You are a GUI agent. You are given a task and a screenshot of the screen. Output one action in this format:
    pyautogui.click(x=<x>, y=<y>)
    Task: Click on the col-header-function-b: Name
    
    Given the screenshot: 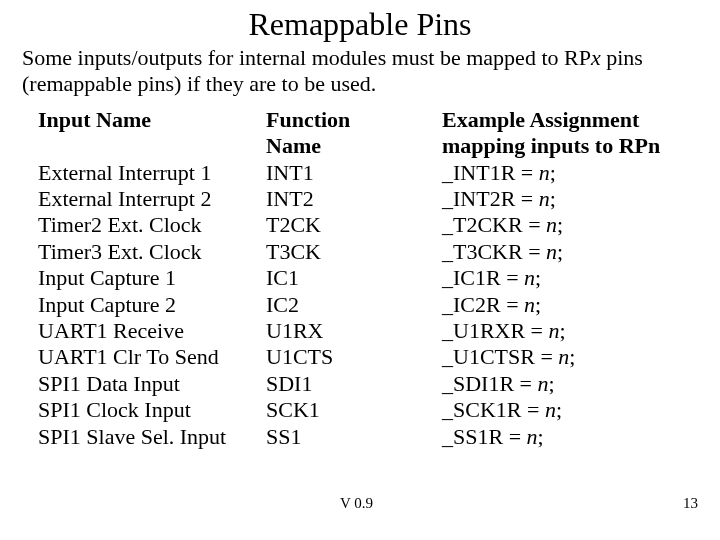 What is the action you would take?
    pyautogui.click(x=294, y=146)
    